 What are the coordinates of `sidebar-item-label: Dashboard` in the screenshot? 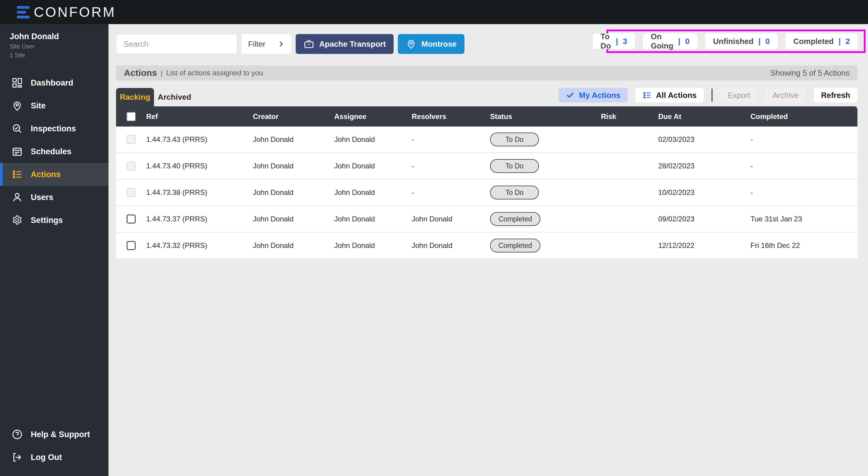 It's located at (52, 83).